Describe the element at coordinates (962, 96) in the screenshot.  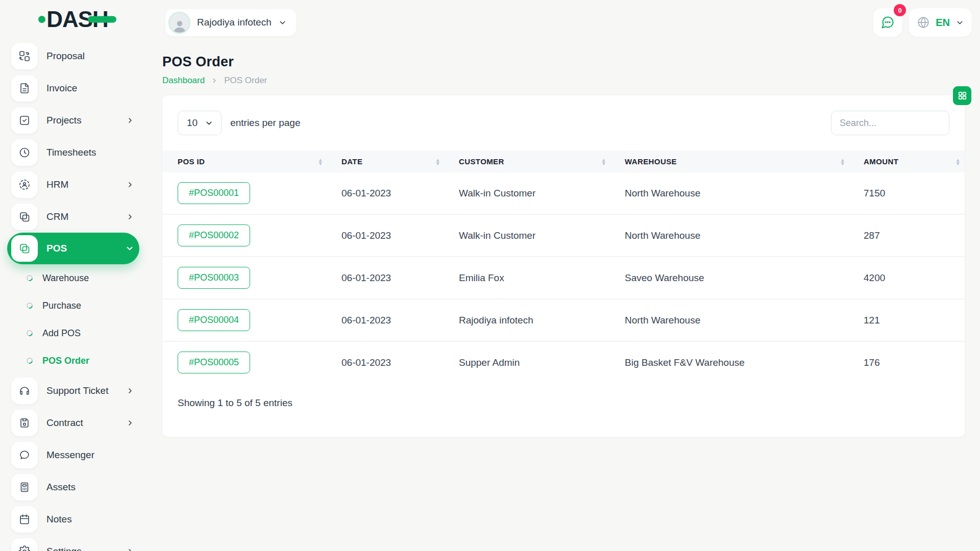
I see `layout-grid-button` at that location.